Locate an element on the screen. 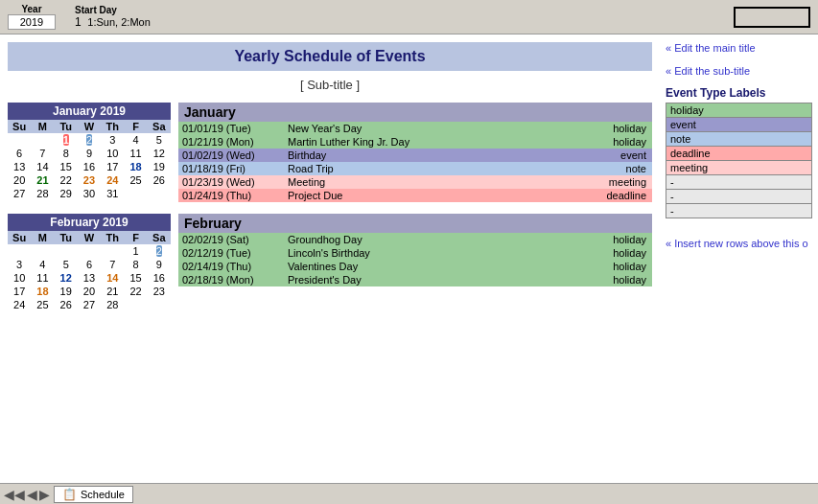 The width and height of the screenshot is (818, 504). edit-main-title-link: « Edit the main title is located at coordinates (711, 48).